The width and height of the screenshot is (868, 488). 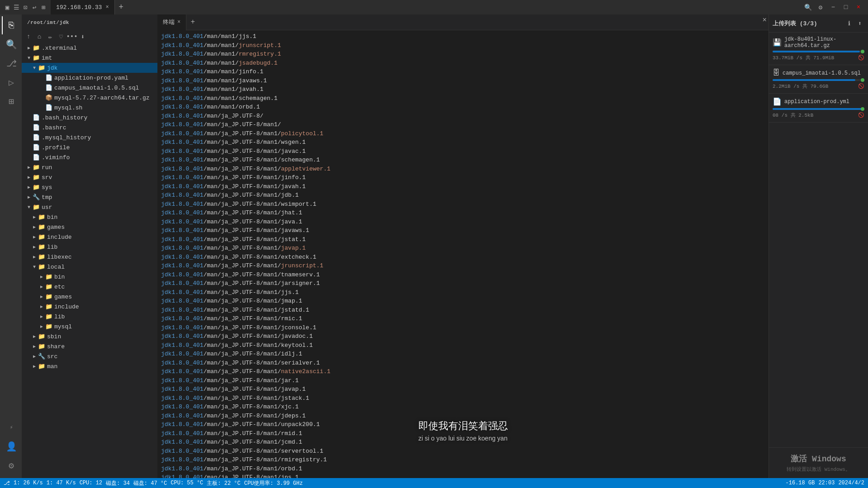 What do you see at coordinates (90, 137) in the screenshot?
I see `tree-item-mysql-history: 📄 .mysql_history` at bounding box center [90, 137].